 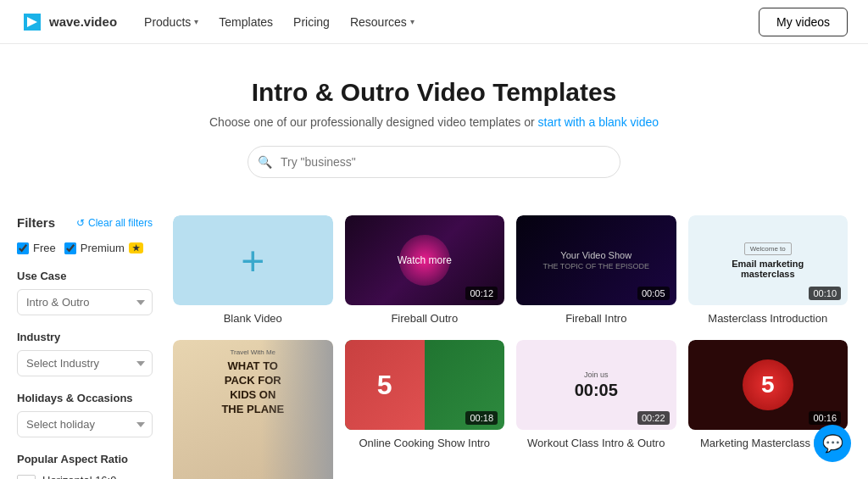 What do you see at coordinates (597, 271) in the screenshot?
I see `template-card-fireball-intro: Your Video Show THE TOPIC OF THE EPISODE…` at bounding box center [597, 271].